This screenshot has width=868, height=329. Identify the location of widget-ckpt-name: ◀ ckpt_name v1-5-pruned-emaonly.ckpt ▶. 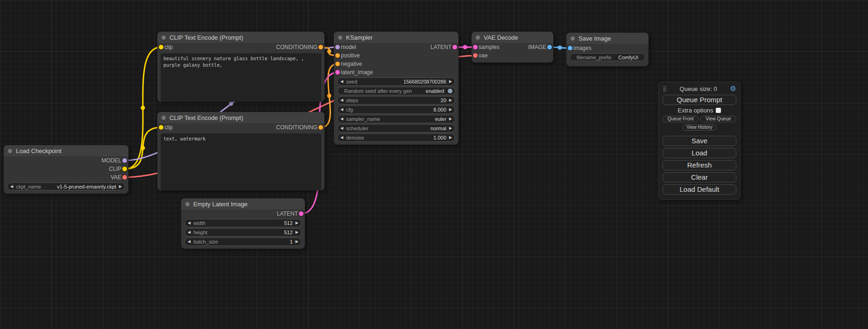
(66, 187).